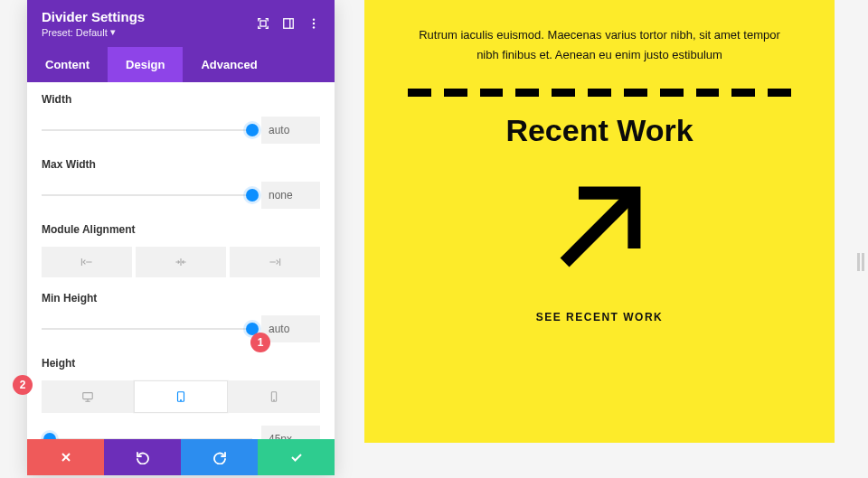 This screenshot has height=478, width=868. I want to click on resize-handle, so click(861, 262).